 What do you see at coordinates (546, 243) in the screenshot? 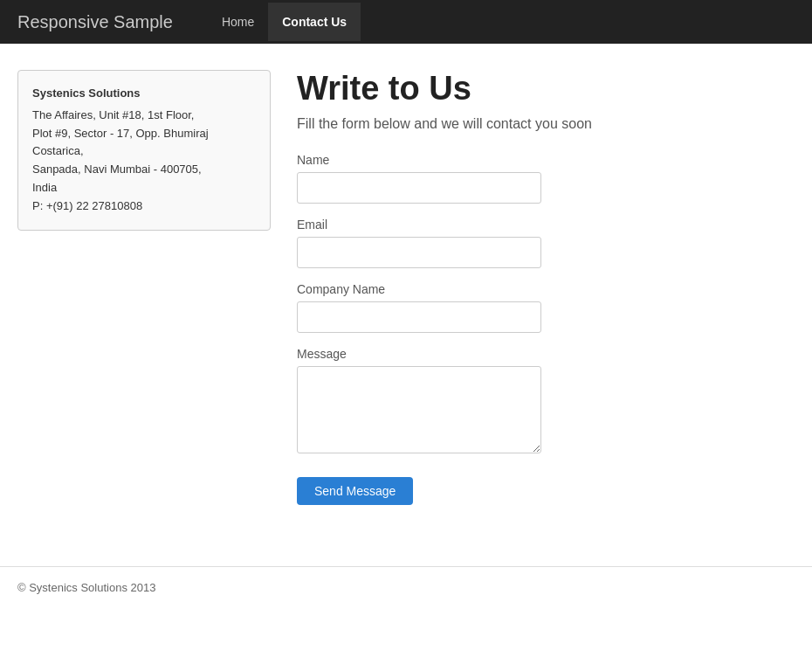
I see `form-group-email: Email` at bounding box center [546, 243].